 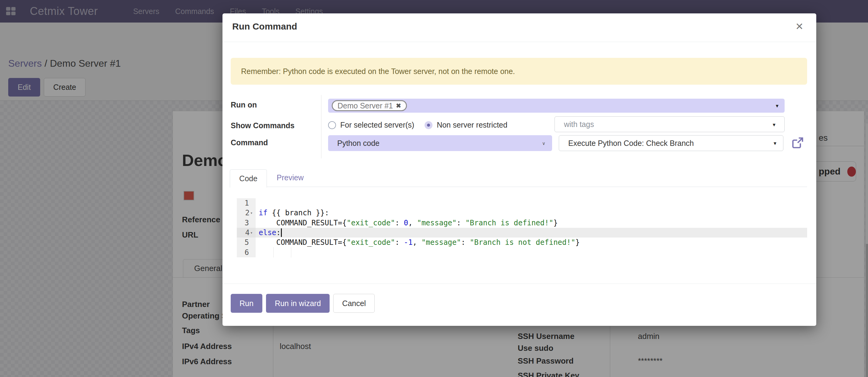 I want to click on command-type-caret-icon: ∨, so click(x=544, y=143).